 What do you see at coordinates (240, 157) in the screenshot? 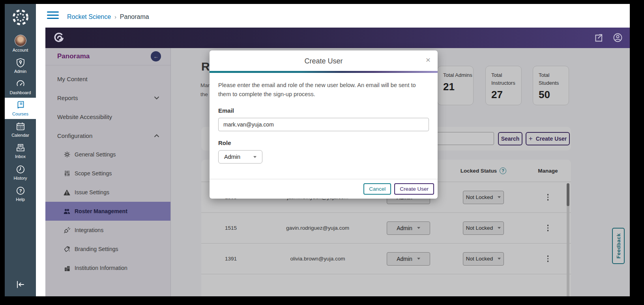
I see `role-select: Admin` at bounding box center [240, 157].